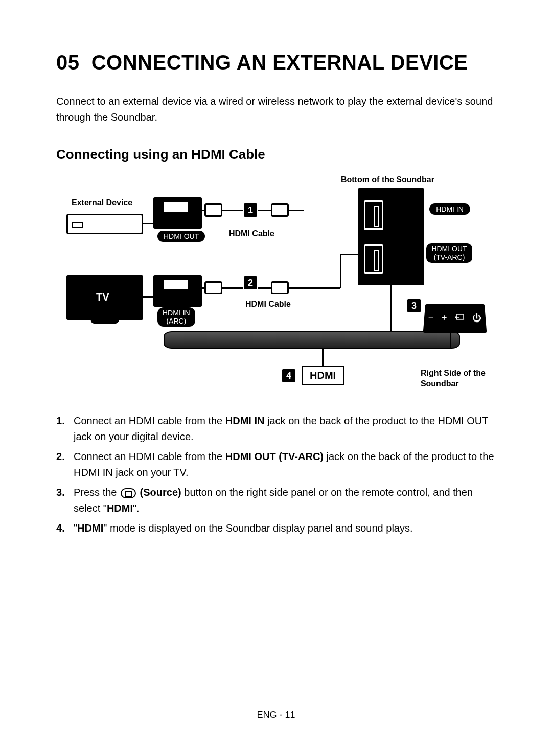 Image resolution: width=552 pixels, height=756 pixels. I want to click on hdmi-in-arc-line2: (ARC), so click(176, 321).